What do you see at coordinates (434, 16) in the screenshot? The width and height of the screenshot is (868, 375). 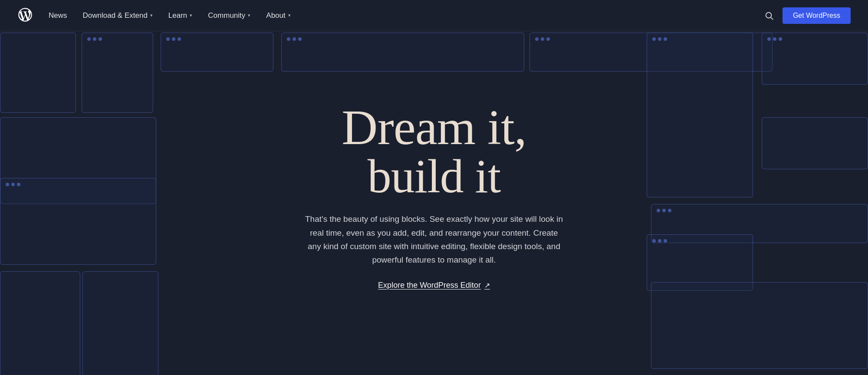 I see `main-nav: News Download & Extend ▾ Learn ▾ Communi…` at bounding box center [434, 16].